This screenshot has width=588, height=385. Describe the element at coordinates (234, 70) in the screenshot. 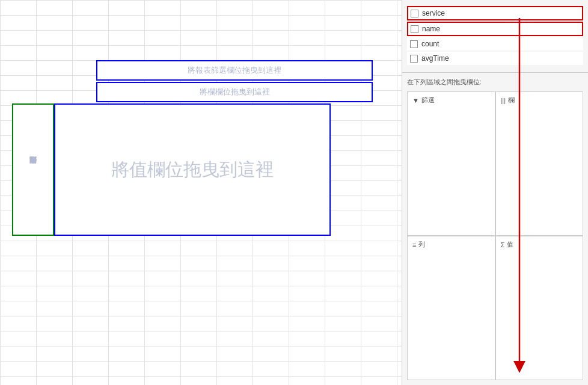

I see `filter-drop-text: 將報表篩選欄位拖曳到這裡` at that location.